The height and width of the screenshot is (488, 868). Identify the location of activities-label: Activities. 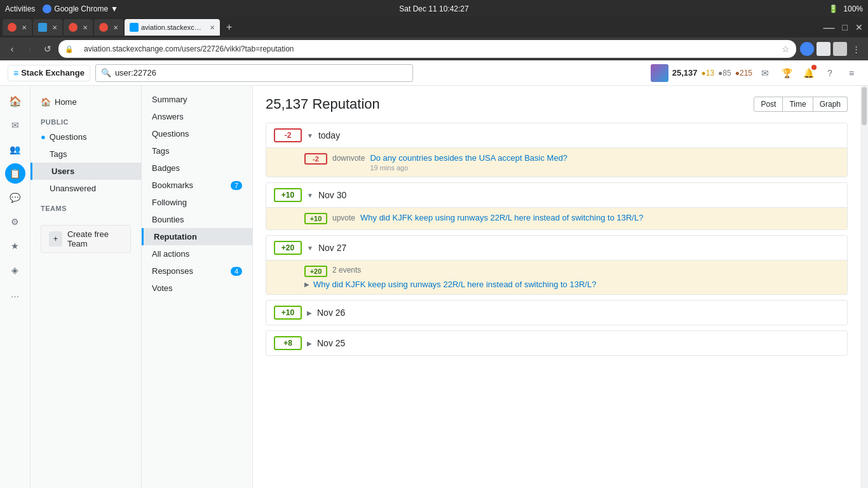
(20, 9).